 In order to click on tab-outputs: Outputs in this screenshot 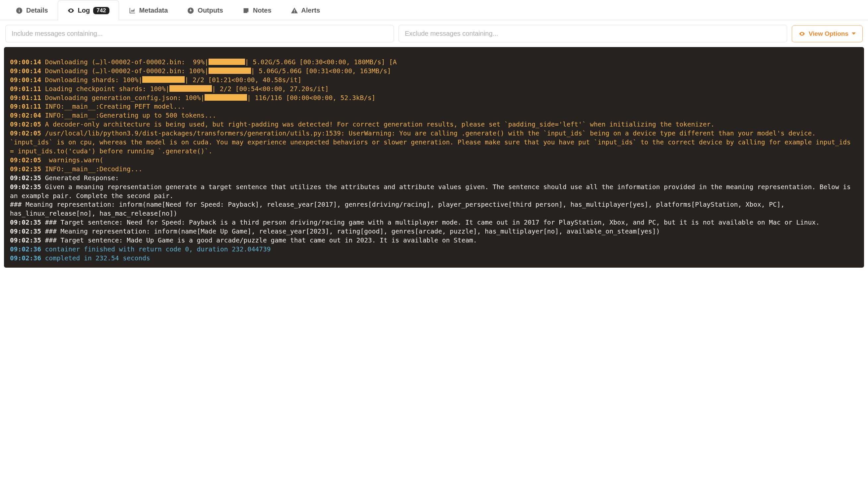, I will do `click(205, 10)`.